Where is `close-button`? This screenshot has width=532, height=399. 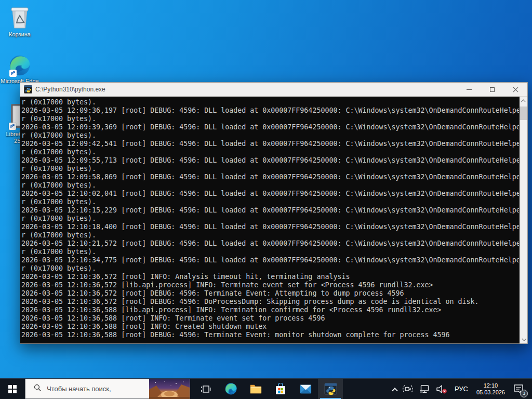
close-button is located at coordinates (515, 89).